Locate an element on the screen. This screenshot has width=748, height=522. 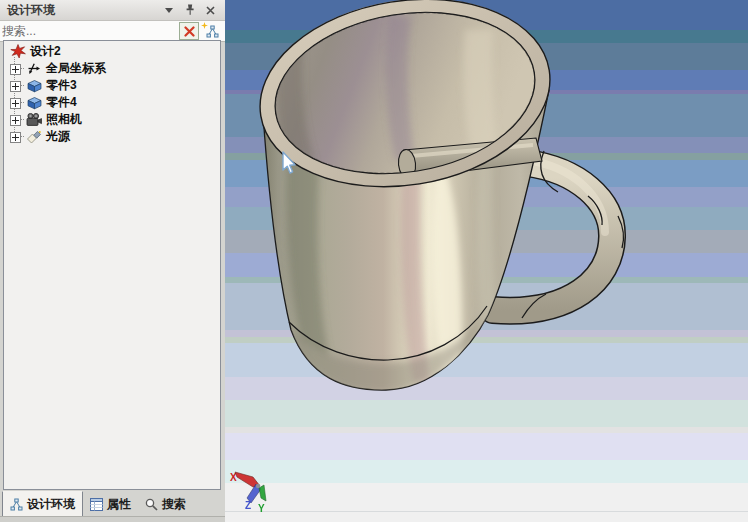
tree-item-label: 光源 is located at coordinates (58, 136).